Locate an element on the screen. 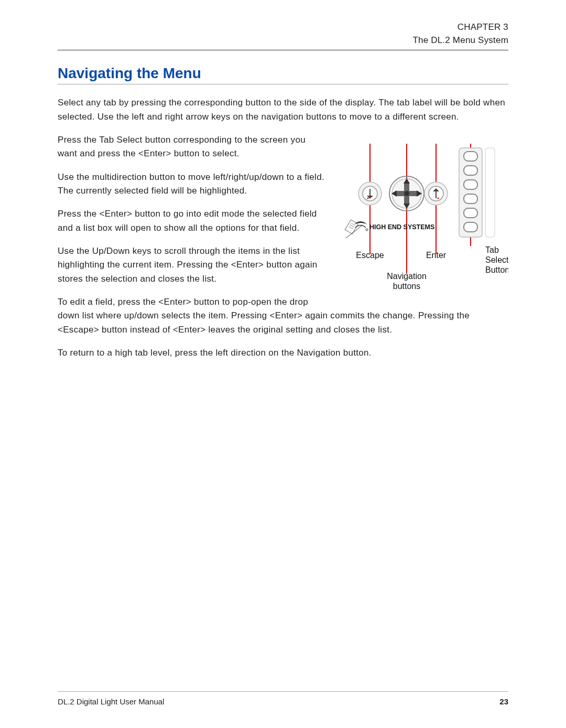 The width and height of the screenshot is (566, 728). chapter-subtitle: The DL.2 Menu System is located at coordinates (283, 41).